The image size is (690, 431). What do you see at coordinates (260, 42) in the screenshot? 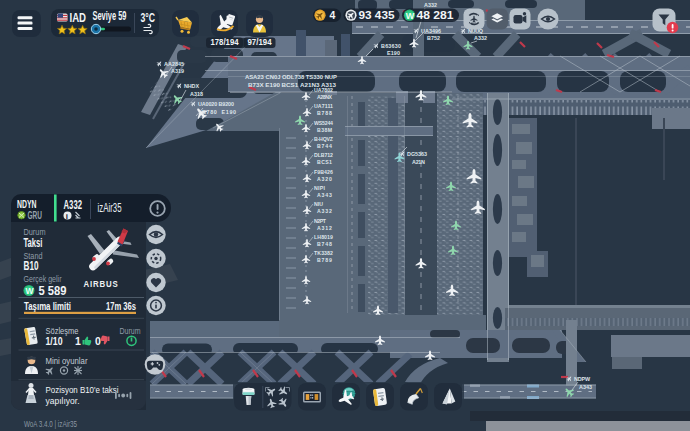
I see `svg-text: 97/194` at bounding box center [260, 42].